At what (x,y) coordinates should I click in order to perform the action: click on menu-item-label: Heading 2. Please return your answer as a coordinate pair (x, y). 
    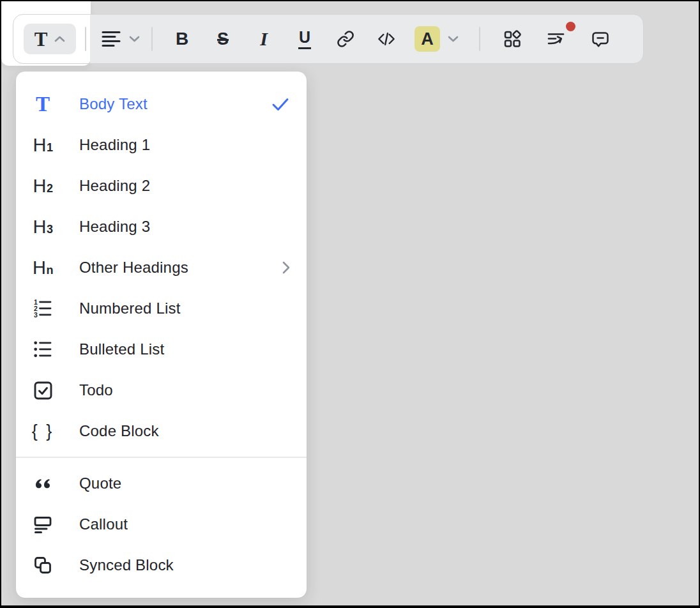
    Looking at the image, I should click on (115, 186).